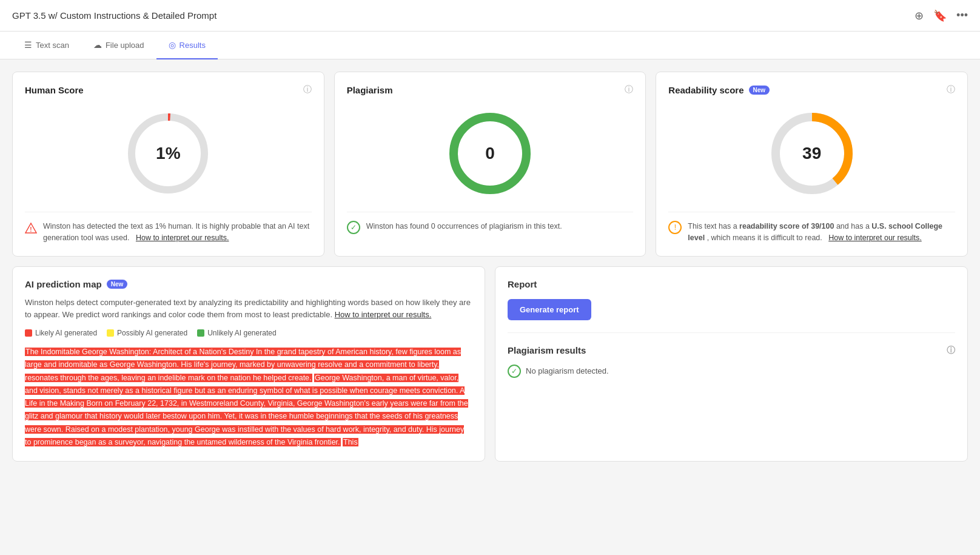 The image size is (980, 555). I want to click on tab-results: ◎ Results, so click(187, 45).